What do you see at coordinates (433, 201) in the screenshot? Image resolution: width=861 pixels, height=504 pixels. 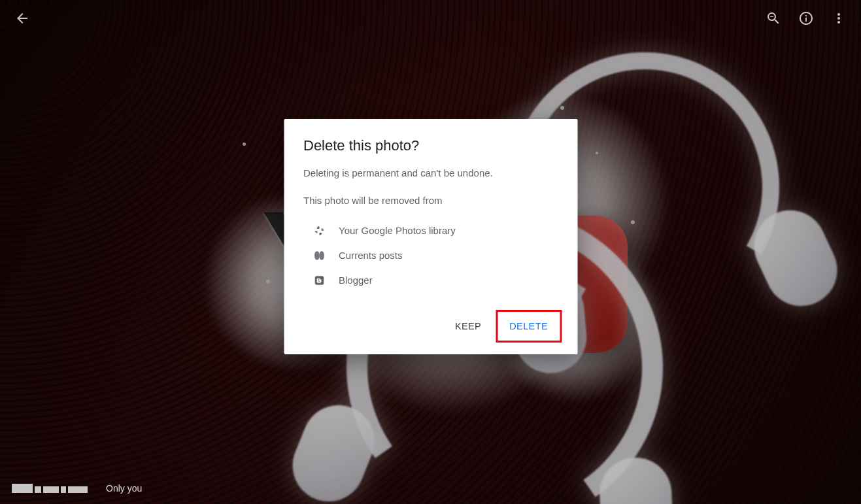 I see `dialog-removed-from-intro: This photo will be removed from` at bounding box center [433, 201].